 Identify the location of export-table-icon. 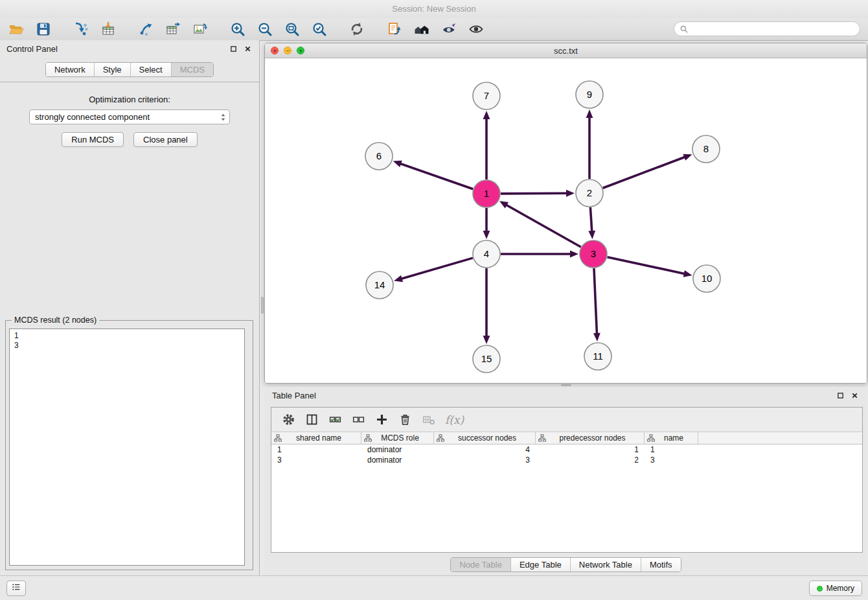
(173, 29).